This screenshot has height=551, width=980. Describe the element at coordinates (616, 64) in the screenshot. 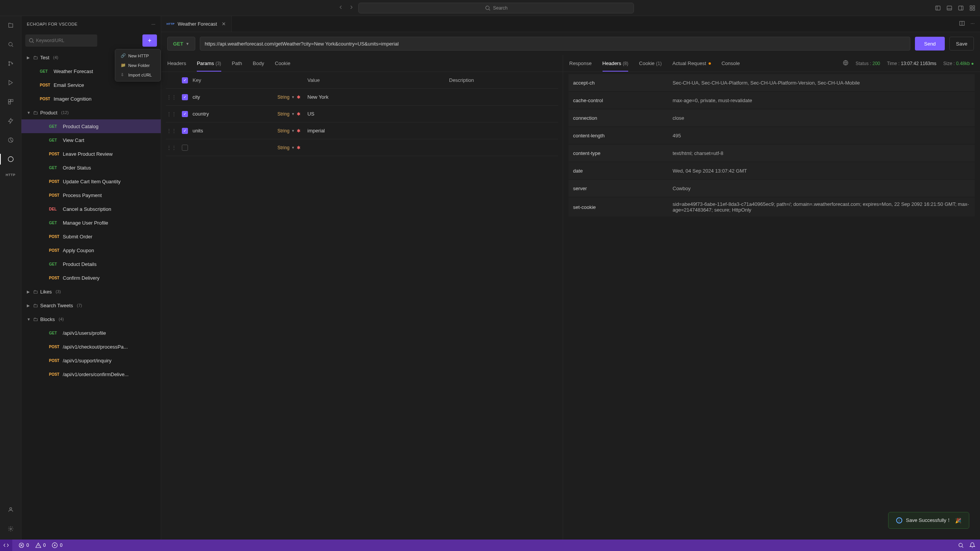

I see `res-tab-headers: Headers(8)` at that location.